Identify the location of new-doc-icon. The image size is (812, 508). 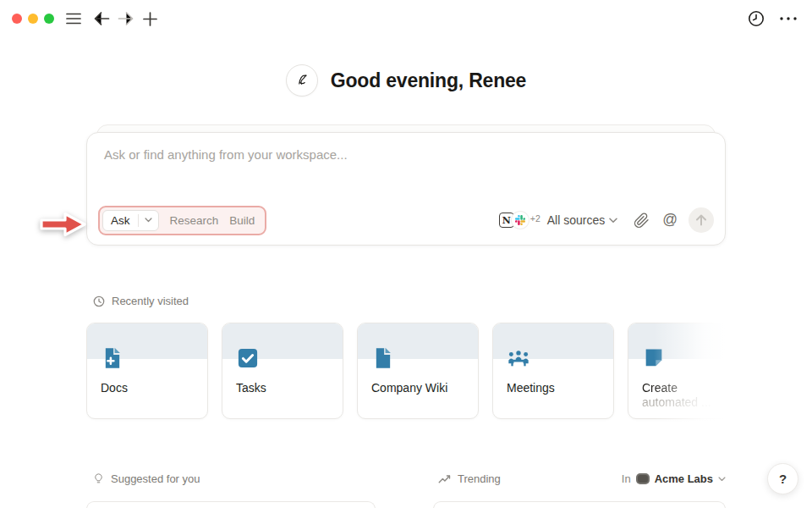
(112, 358).